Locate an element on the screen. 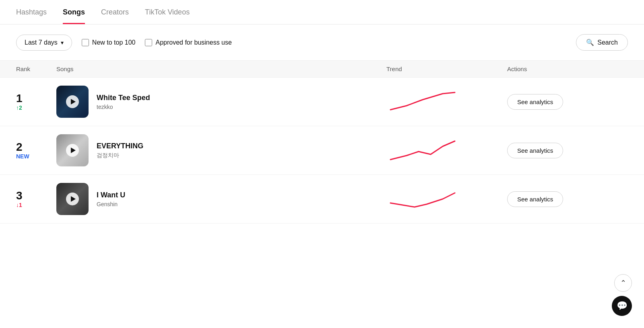 This screenshot has height=328, width=644. chevron-down-icon: ▾ is located at coordinates (62, 43).